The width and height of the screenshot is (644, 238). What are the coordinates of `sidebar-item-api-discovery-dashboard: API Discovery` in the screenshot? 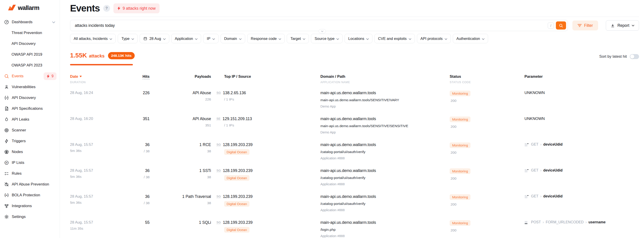 It's located at (30, 44).